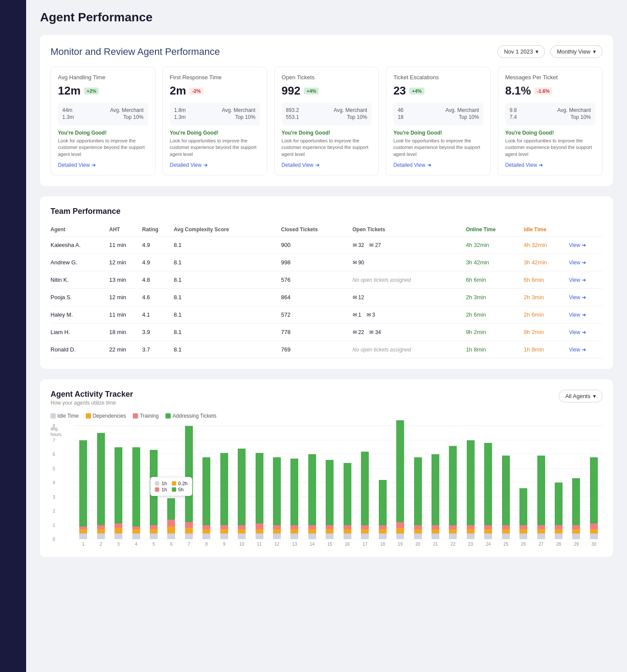 Image resolution: width=627 pixels, height=672 pixels. I want to click on chat-icon-4: ✉ 3, so click(371, 315).